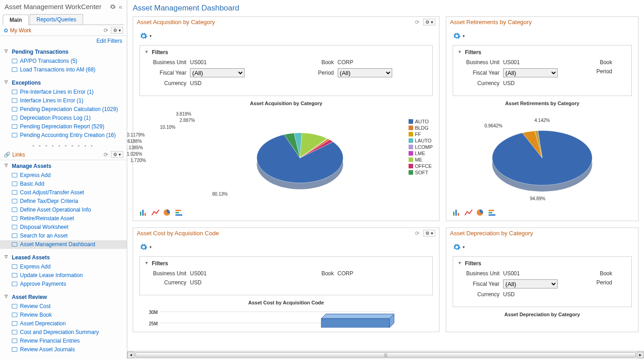 This screenshot has width=644, height=359. I want to click on sidebar-link: Review Cost, so click(35, 306).